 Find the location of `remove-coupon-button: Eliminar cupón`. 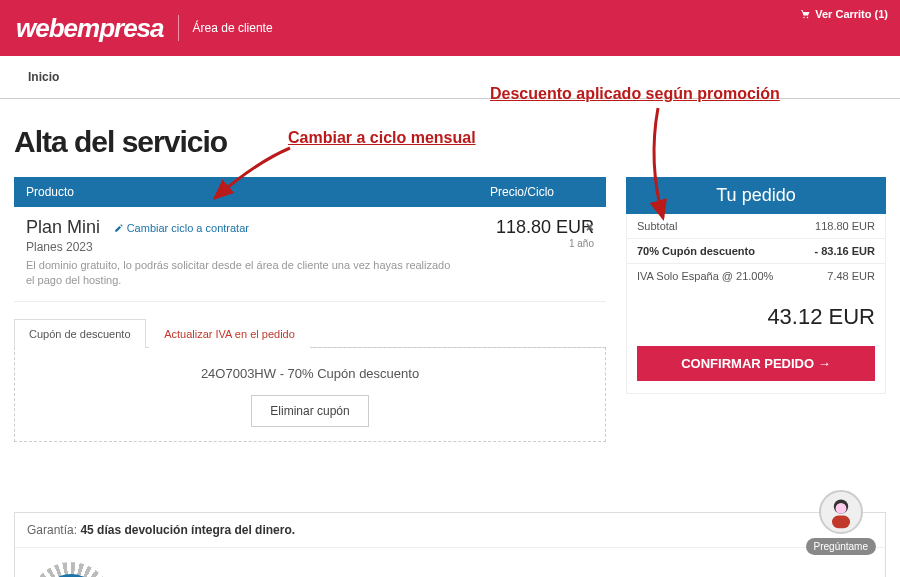

remove-coupon-button: Eliminar cupón is located at coordinates (310, 411).